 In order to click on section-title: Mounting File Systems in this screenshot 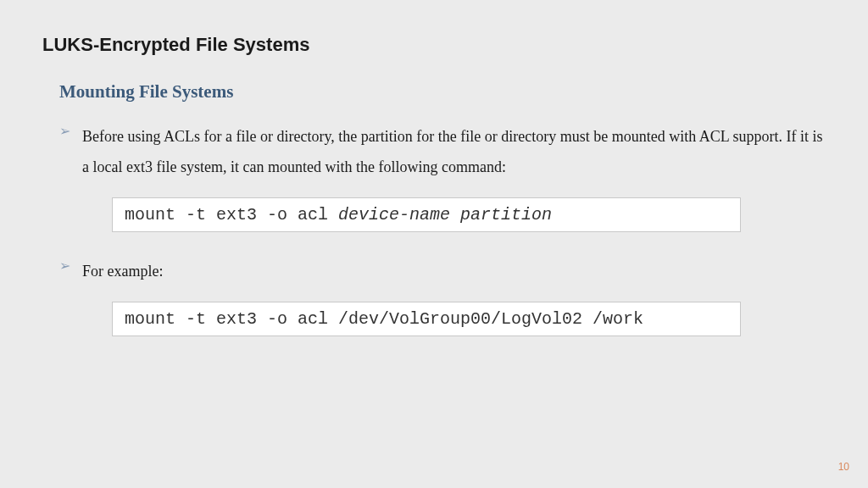, I will do `click(442, 92)`.